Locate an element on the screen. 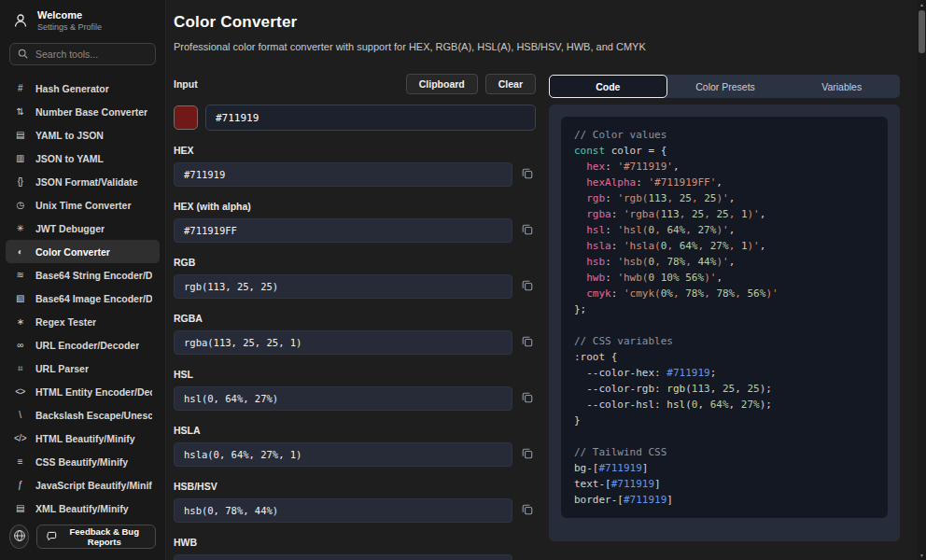 Image resolution: width=926 pixels, height=560 pixels. hsb-hsv-input is located at coordinates (344, 511).